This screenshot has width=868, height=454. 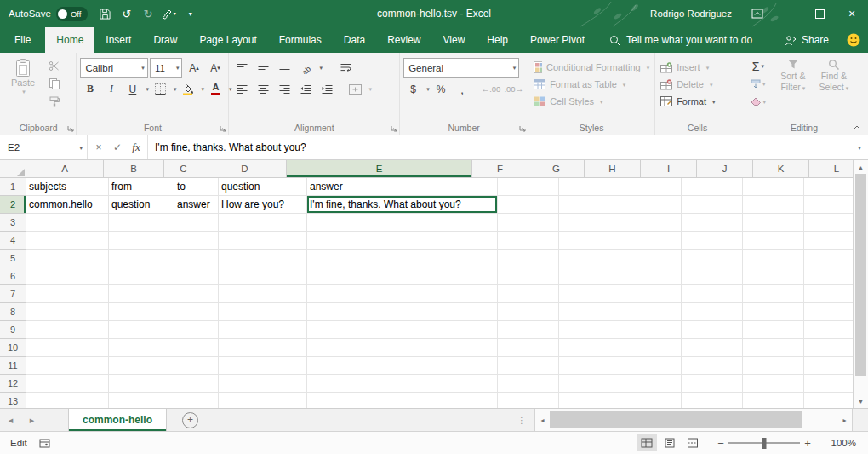 What do you see at coordinates (787, 14) in the screenshot?
I see `minimize-button` at bounding box center [787, 14].